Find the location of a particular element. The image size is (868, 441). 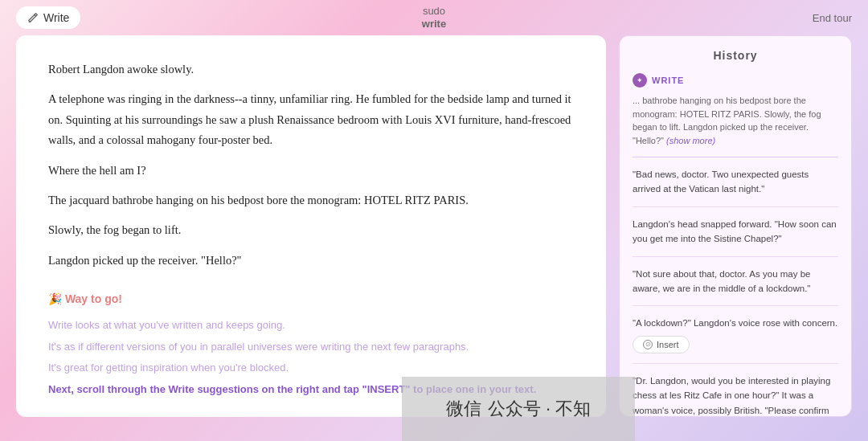

history-item-text-3: "A lockdown?" Langdon's voice rose with … is located at coordinates (735, 323).